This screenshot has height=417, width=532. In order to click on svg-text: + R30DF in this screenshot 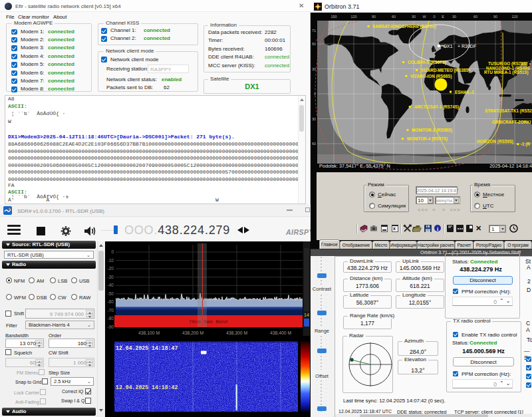, I will do `click(467, 47)`.